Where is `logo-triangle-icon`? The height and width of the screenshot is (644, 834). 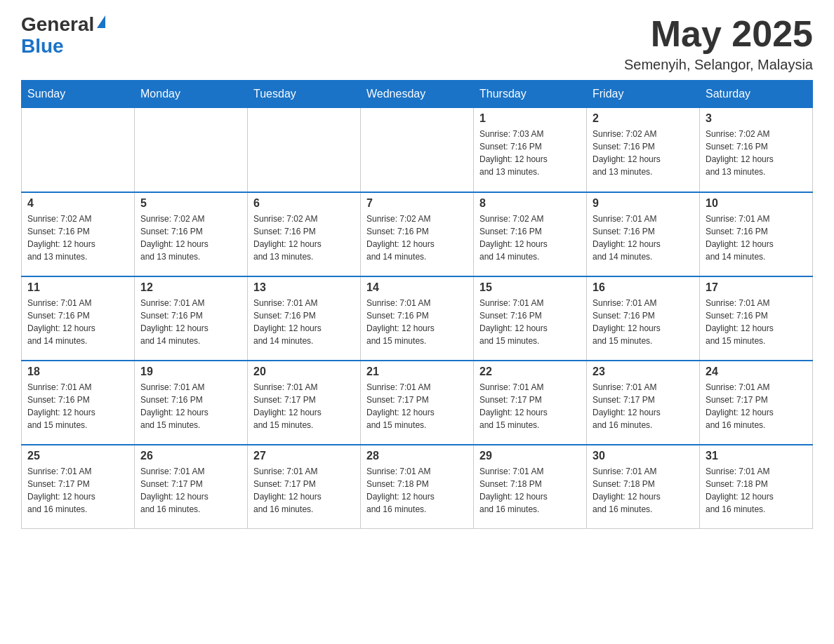
logo-triangle-icon is located at coordinates (101, 22).